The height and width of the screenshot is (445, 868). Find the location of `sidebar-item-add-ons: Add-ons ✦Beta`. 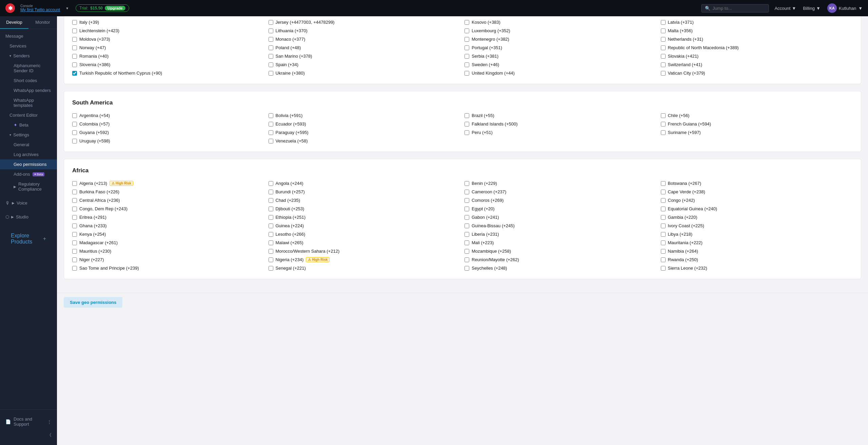

sidebar-item-add-ons: Add-ons ✦Beta is located at coordinates (28, 174).